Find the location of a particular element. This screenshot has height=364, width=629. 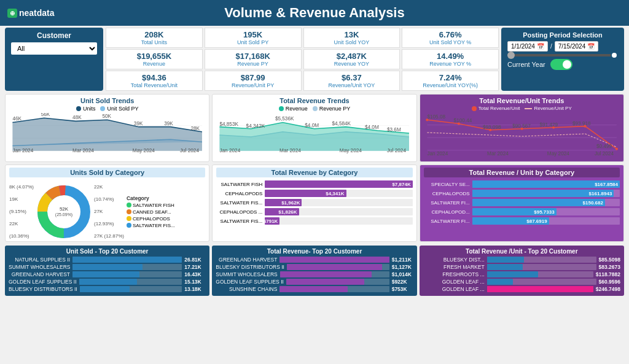

cat-label-r5: 27K (12.87%) is located at coordinates (109, 236).